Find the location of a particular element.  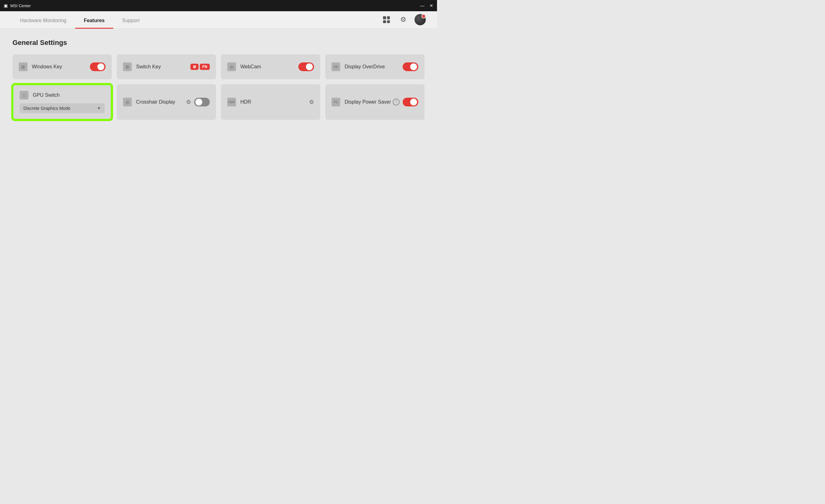

display-power-saver-icon: PS is located at coordinates (336, 102).